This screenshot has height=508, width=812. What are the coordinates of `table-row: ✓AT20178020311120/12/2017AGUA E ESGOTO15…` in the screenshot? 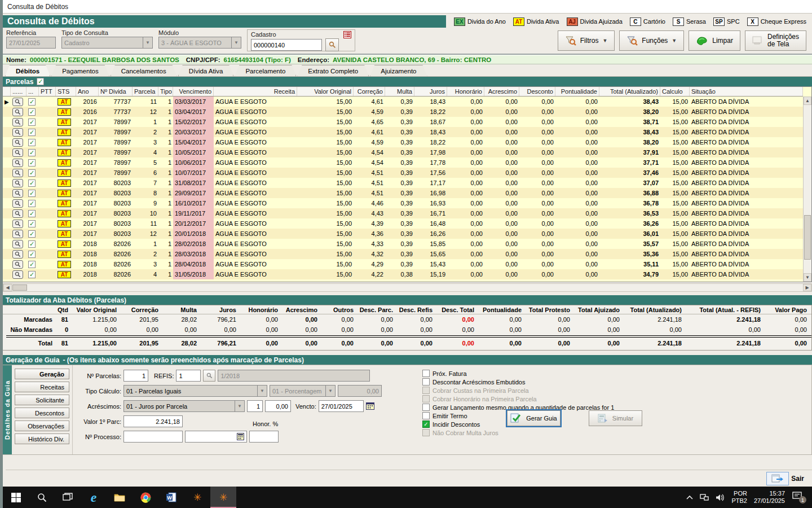 It's located at (403, 224).